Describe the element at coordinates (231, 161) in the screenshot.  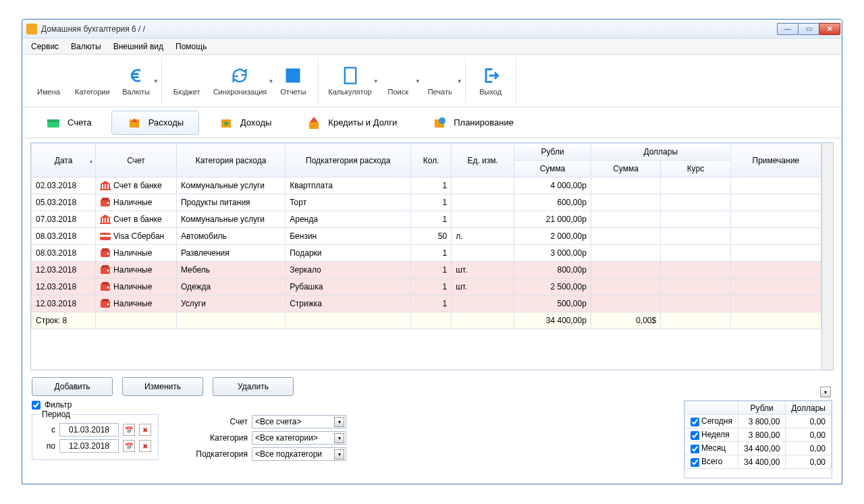
I see `col-category: Категория расхода` at that location.